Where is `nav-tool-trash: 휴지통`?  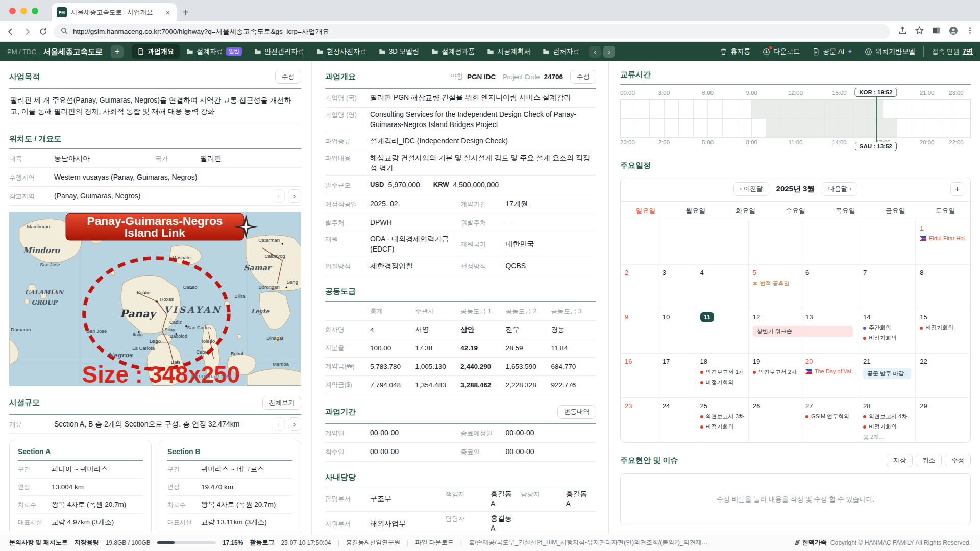
nav-tool-trash: 휴지통 is located at coordinates (735, 52).